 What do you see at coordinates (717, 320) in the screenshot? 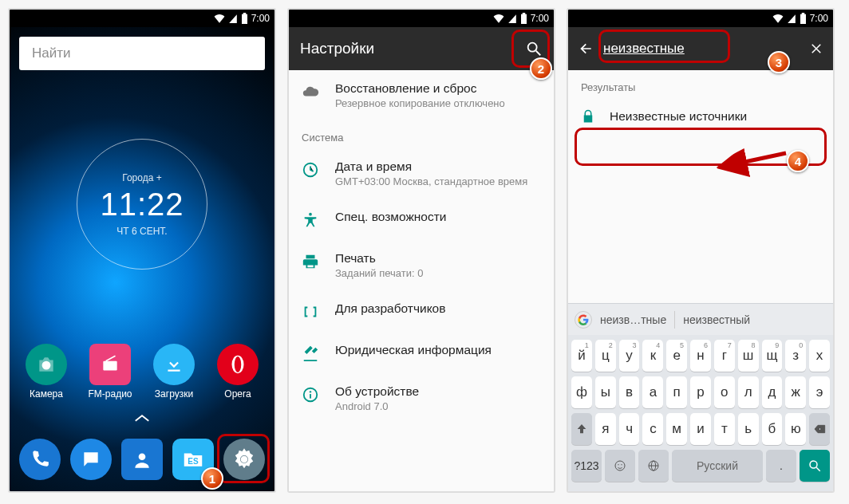
I see `suggestion-2: неизвестный` at bounding box center [717, 320].